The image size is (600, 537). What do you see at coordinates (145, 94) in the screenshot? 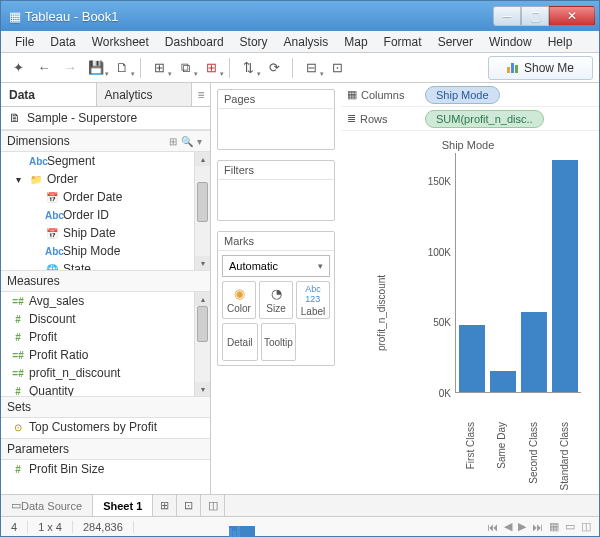
I see `analytics-tab: Analytics` at bounding box center [145, 94].